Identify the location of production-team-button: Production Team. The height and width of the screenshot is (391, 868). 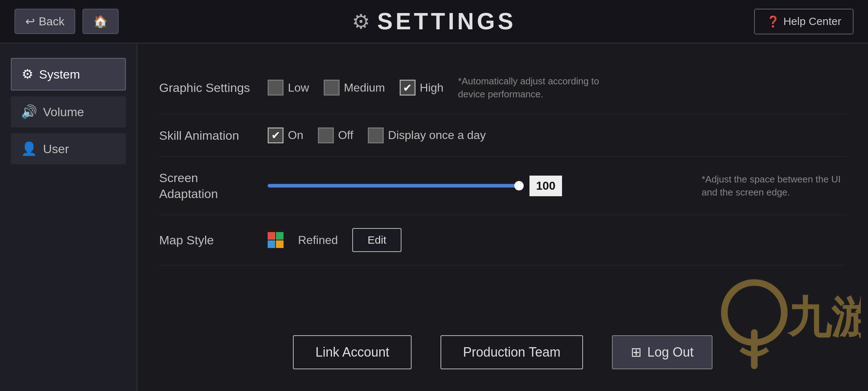
(512, 352).